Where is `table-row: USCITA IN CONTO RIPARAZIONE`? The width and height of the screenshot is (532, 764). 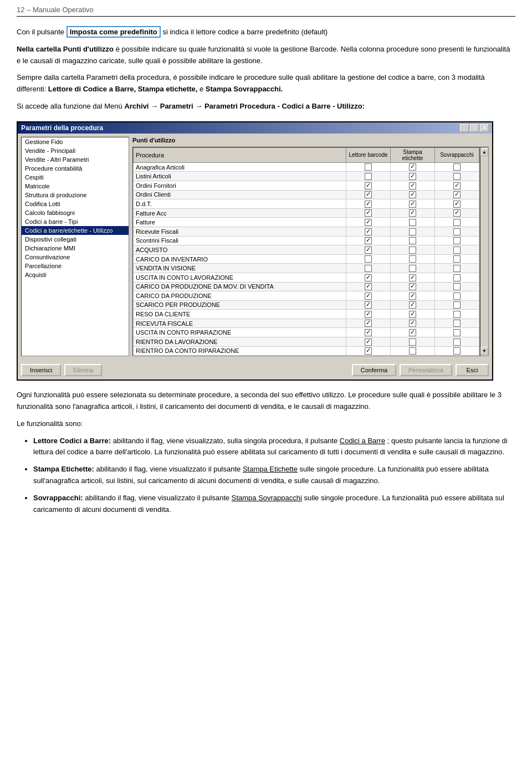 table-row: USCITA IN CONTO RIPARAZIONE is located at coordinates (306, 332).